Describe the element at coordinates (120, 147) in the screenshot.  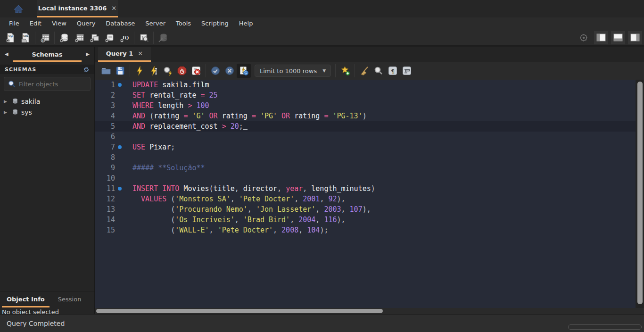
I see `statement-marker` at that location.